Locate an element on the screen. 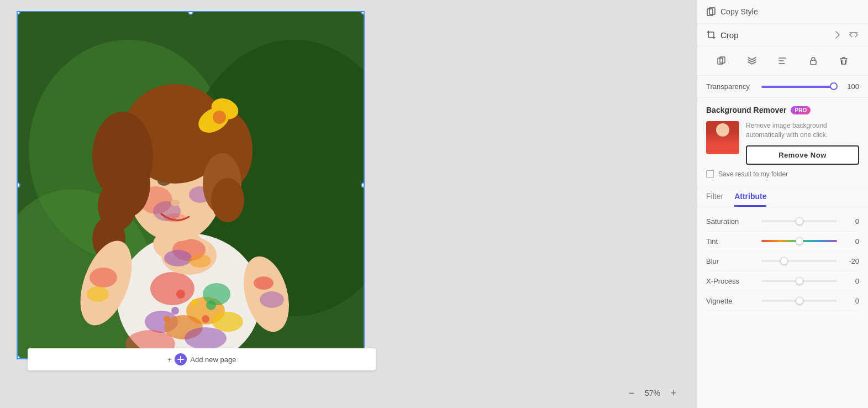 The height and width of the screenshot is (408, 868). toolbar-align-button is located at coordinates (782, 61).